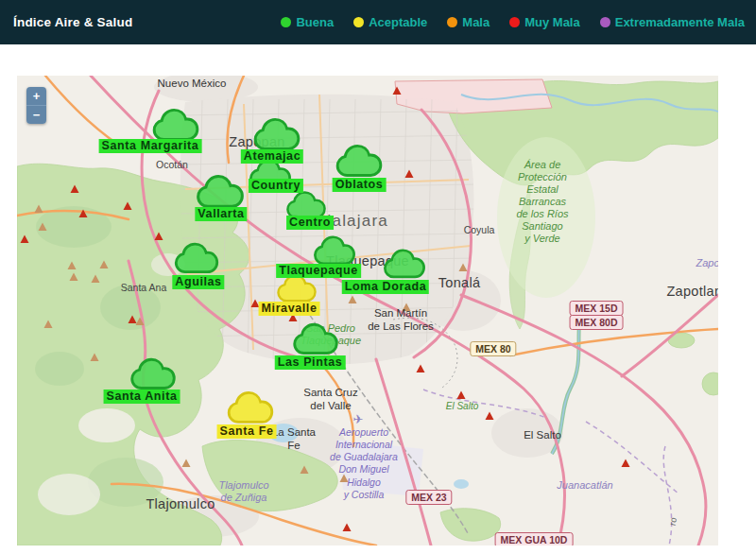 The height and width of the screenshot is (554, 756). Describe the element at coordinates (359, 160) in the screenshot. I see `station-cloud-icon-oblatos` at that location.